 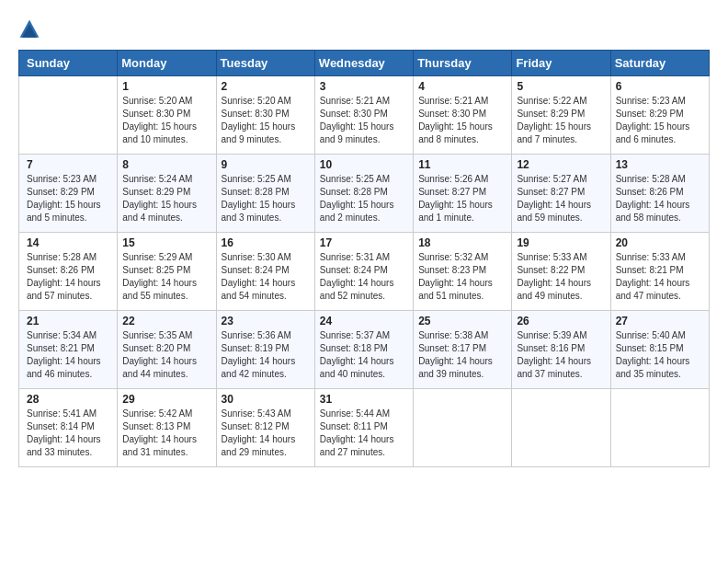 What do you see at coordinates (463, 193) in the screenshot?
I see `calendar-cell: 11Sunrise: 5:26 AMSunset: 8:27 PMDayligh…` at bounding box center [463, 193].